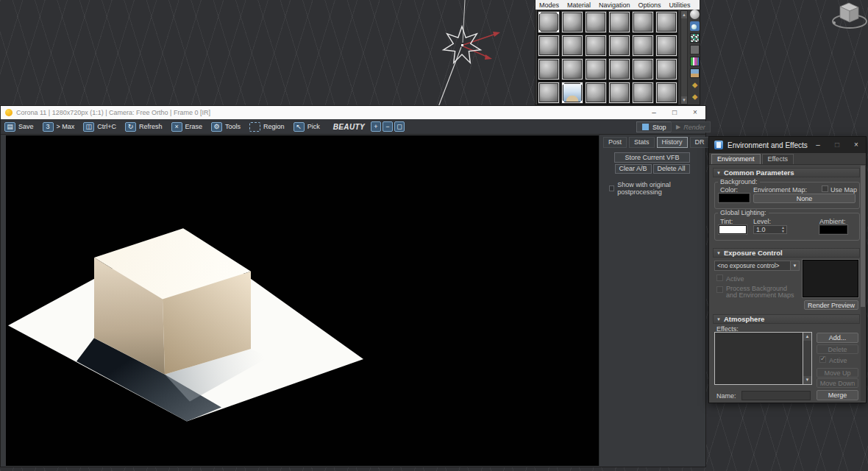 Image resolution: width=868 pixels, height=471 pixels. What do you see at coordinates (654, 113) in the screenshot?
I see `minimize-button: –` at bounding box center [654, 113].